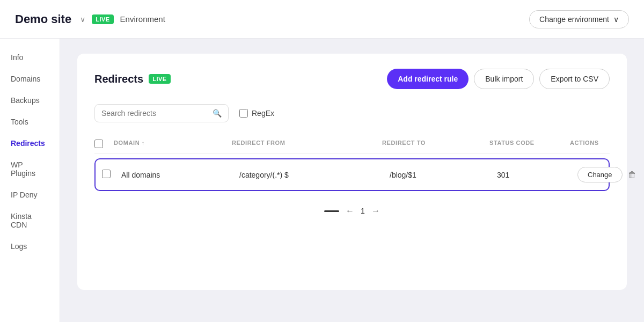  What do you see at coordinates (350, 211) in the screenshot?
I see `prev-page-button: ←` at bounding box center [350, 211].